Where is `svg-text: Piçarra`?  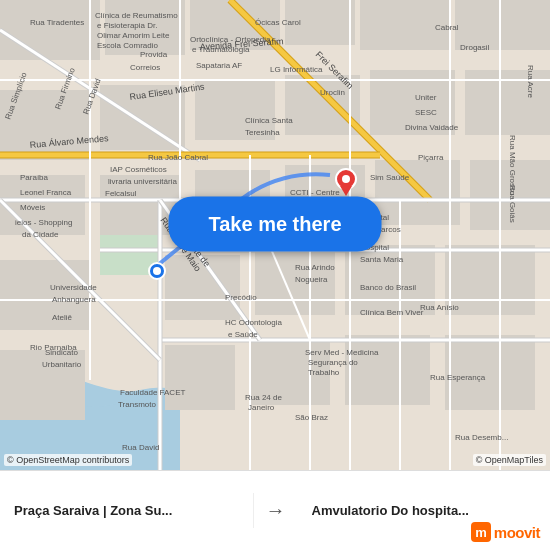
svg-text: Piçarra is located at coordinates (431, 158).